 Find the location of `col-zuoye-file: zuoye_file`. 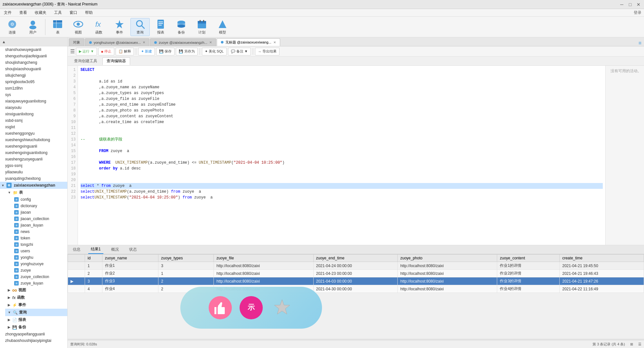

col-zuoye-file: zuoye_file is located at coordinates (263, 258).